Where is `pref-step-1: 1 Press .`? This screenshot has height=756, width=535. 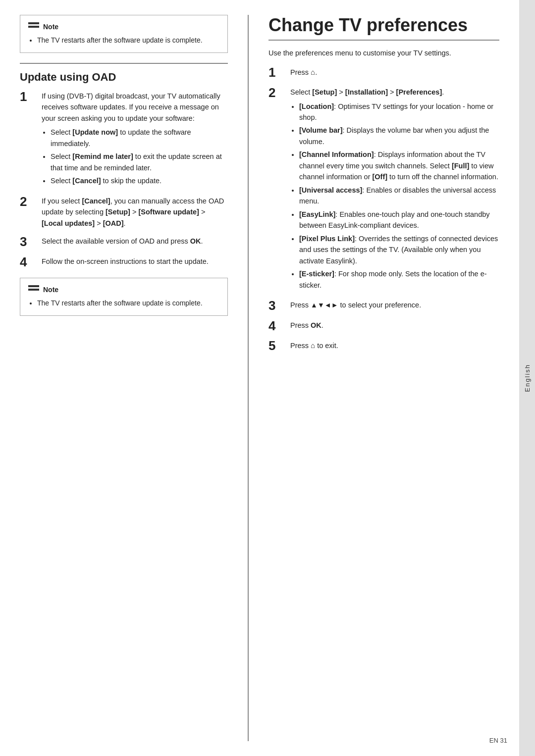
pref-step-1: 1 Press . is located at coordinates (384, 73).